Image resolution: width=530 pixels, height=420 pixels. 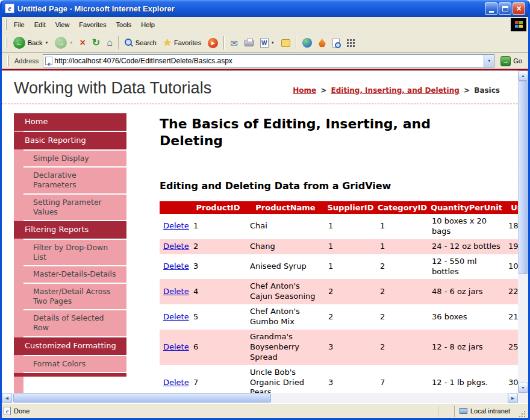 What do you see at coordinates (351, 43) in the screenshot?
I see `grid-icon` at bounding box center [351, 43].